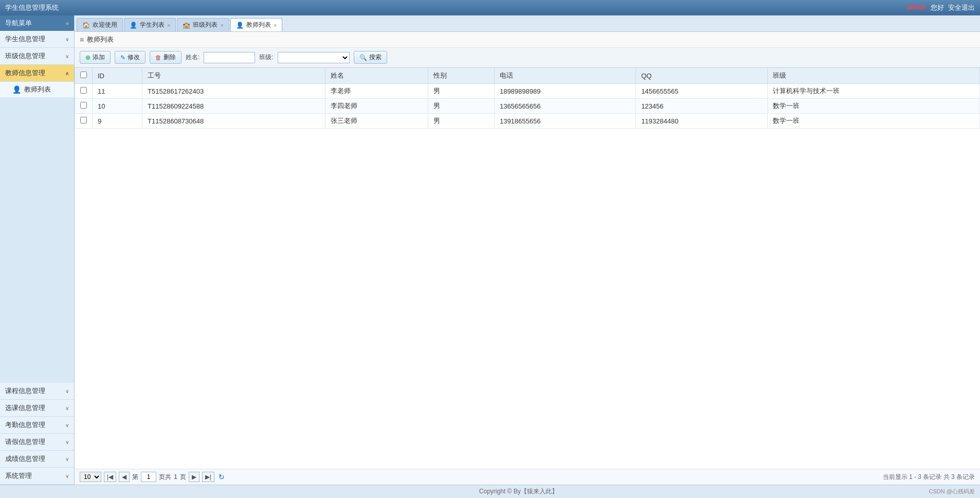 The height and width of the screenshot is (498, 980). What do you see at coordinates (37, 442) in the screenshot?
I see `sidebar-item-leave: 请假信息管理 ∨` at bounding box center [37, 442].